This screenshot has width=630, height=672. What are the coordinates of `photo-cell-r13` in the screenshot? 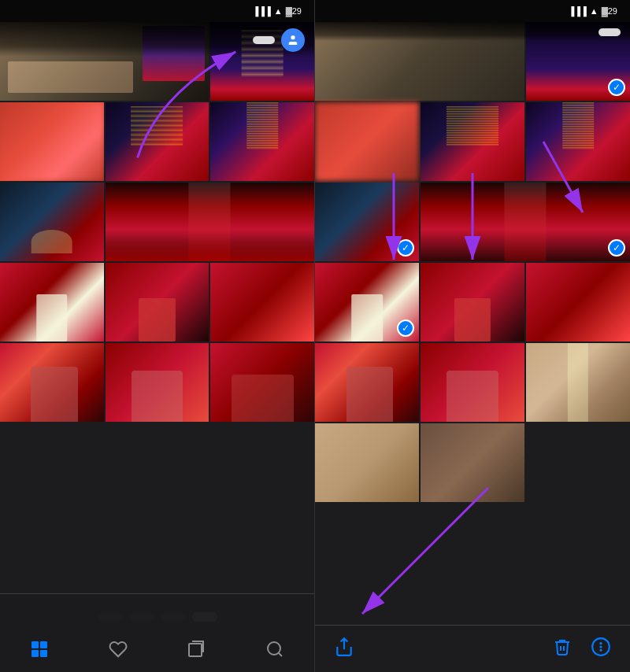 It's located at (578, 382).